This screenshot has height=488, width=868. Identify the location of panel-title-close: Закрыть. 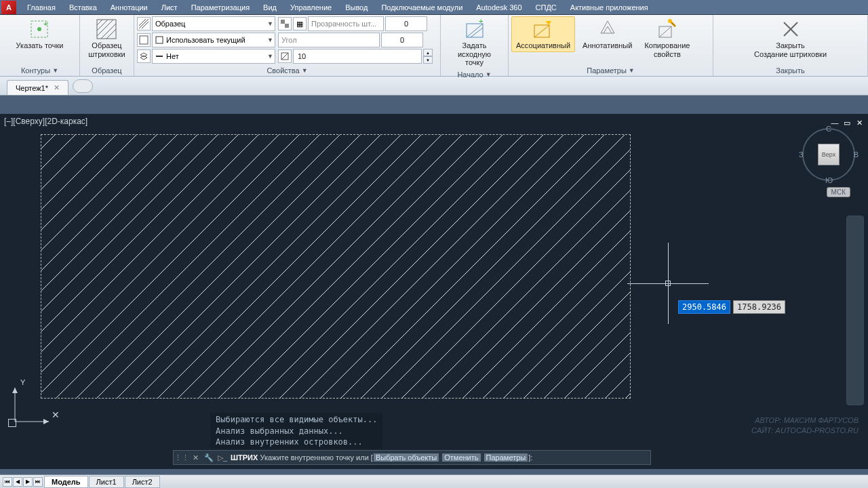
(790, 70).